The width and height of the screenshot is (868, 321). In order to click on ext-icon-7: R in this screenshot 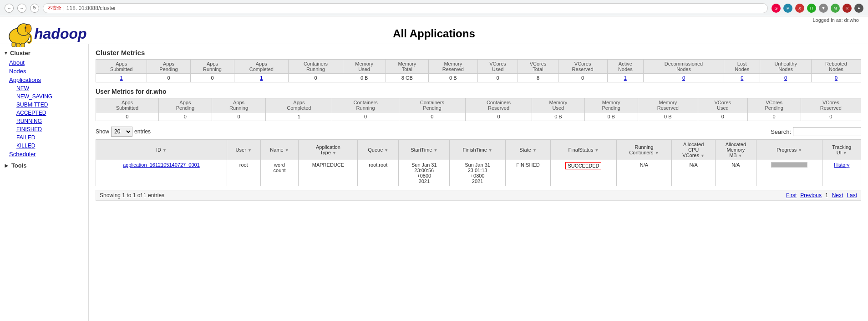, I will do `click(847, 8)`.